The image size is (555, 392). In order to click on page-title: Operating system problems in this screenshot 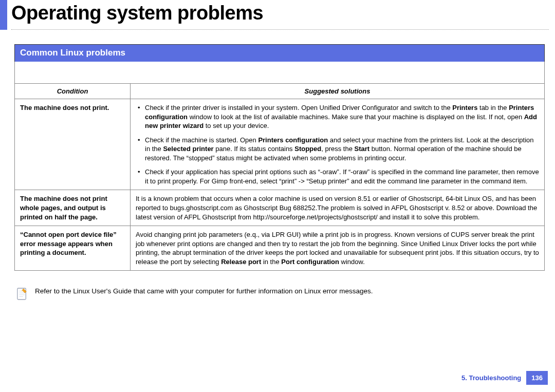, I will do `click(278, 14)`.